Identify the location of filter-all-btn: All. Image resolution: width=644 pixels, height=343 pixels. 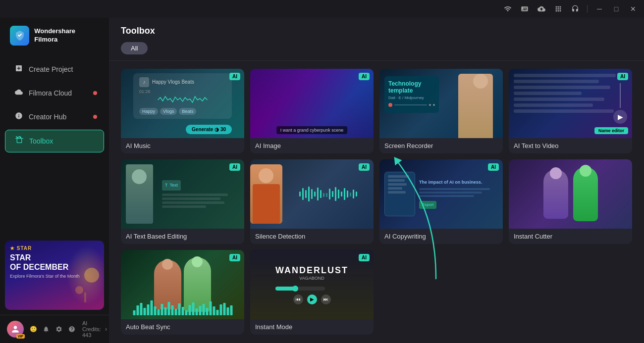
(134, 49).